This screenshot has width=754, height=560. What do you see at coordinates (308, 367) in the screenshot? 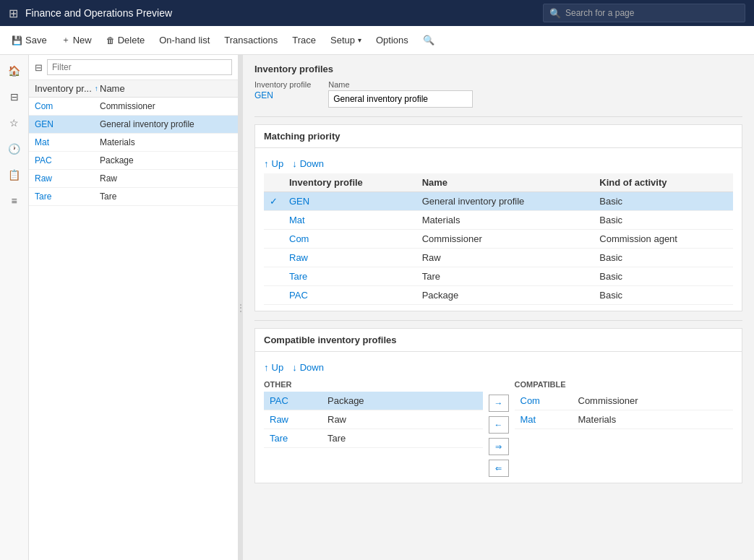
I see `compatible-down-button: ↓ Down` at bounding box center [308, 367].